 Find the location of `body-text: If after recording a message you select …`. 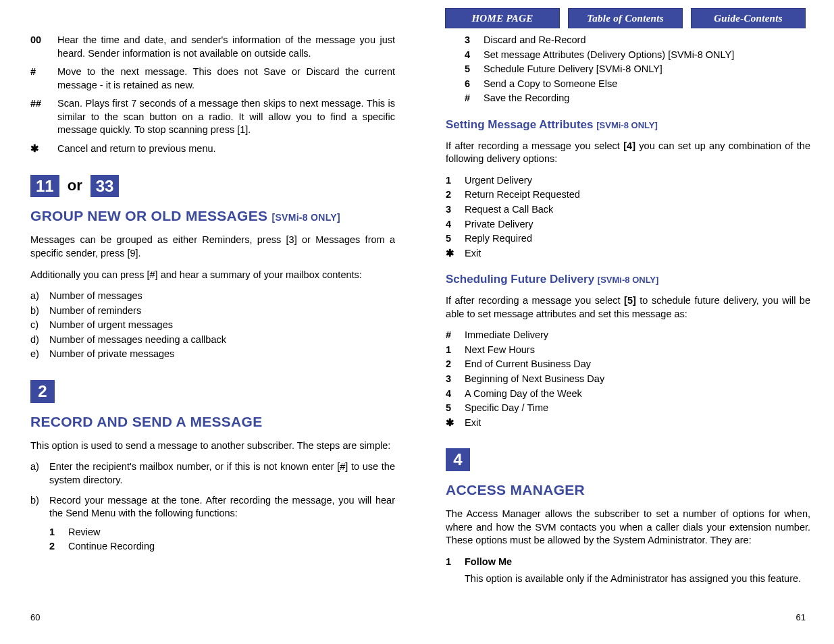

body-text: If after recording a message you select … is located at coordinates (628, 153).